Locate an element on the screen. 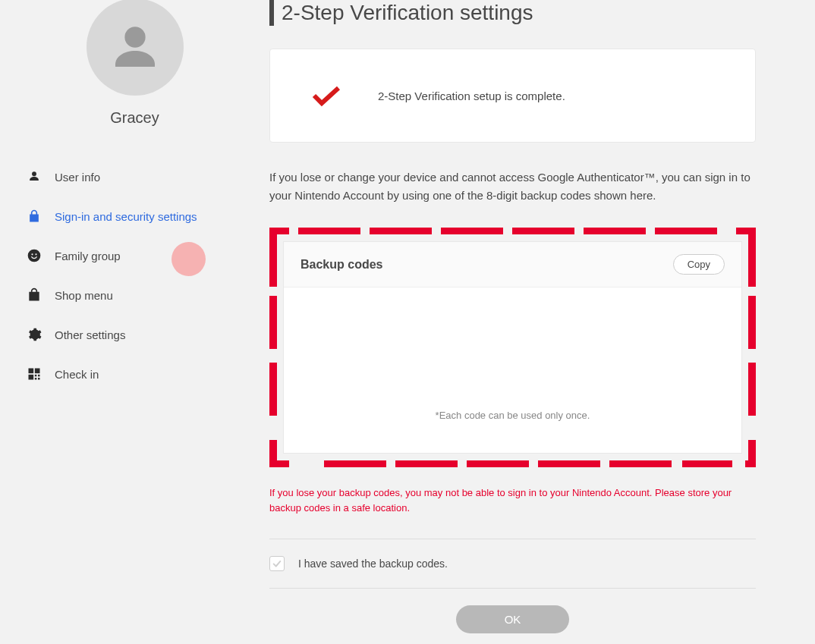 The height and width of the screenshot is (644, 815). username: Gracey is located at coordinates (134, 118).